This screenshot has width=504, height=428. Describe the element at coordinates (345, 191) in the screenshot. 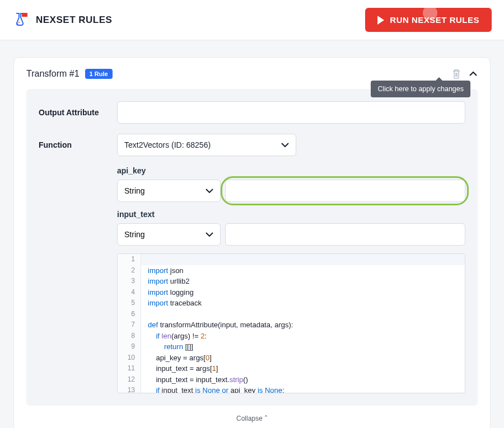

I see `value-input-api-key` at that location.